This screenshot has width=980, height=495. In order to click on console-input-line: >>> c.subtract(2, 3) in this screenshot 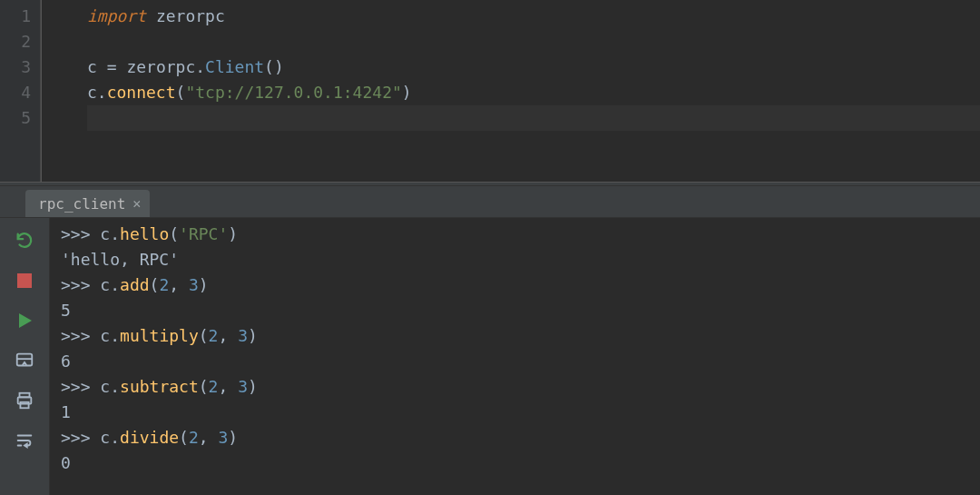, I will do `click(521, 387)`.